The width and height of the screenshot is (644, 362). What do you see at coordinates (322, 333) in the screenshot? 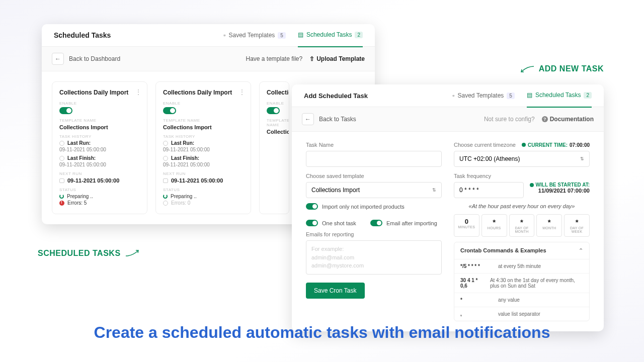
I see `headline: Create a scheduled automatic tasks with …` at bounding box center [322, 333].